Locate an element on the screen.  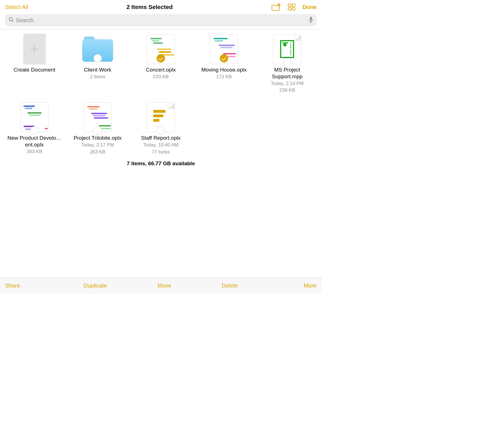
search-input is located at coordinates (161, 20).